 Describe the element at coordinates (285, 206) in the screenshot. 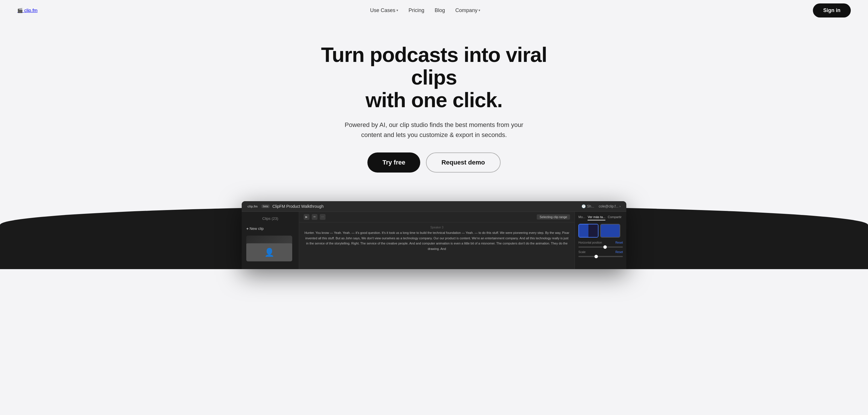

I see `titlebar-left: clip.fm beta ClipFM Product Walkthrough` at that location.